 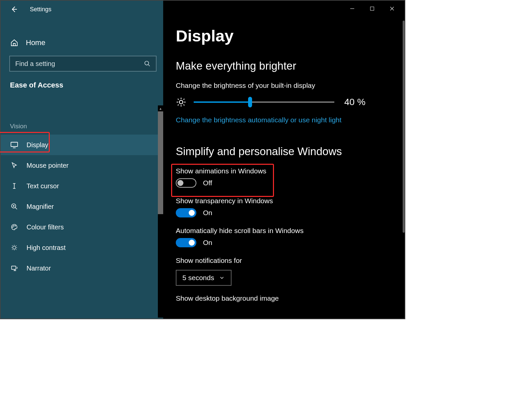 What do you see at coordinates (222, 278) in the screenshot?
I see `chevron-down-icon` at bounding box center [222, 278].